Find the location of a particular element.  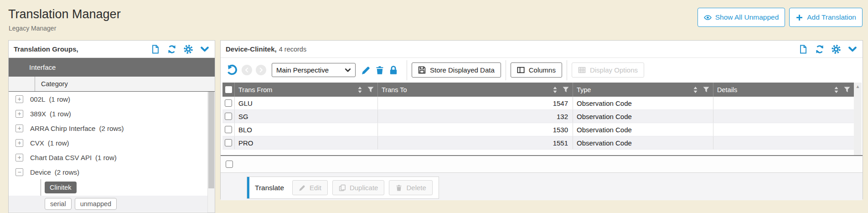

tags-row: serial unmapped is located at coordinates (112, 204).